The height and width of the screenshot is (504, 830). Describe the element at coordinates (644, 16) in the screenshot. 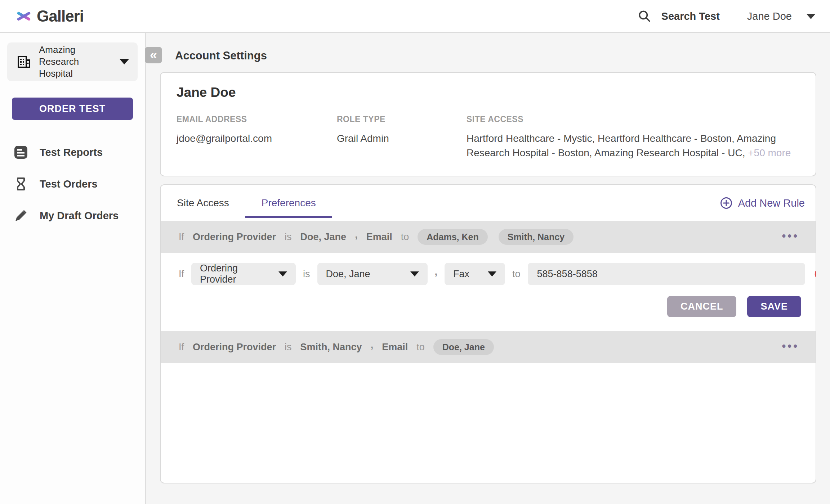

I see `search-icon` at that location.